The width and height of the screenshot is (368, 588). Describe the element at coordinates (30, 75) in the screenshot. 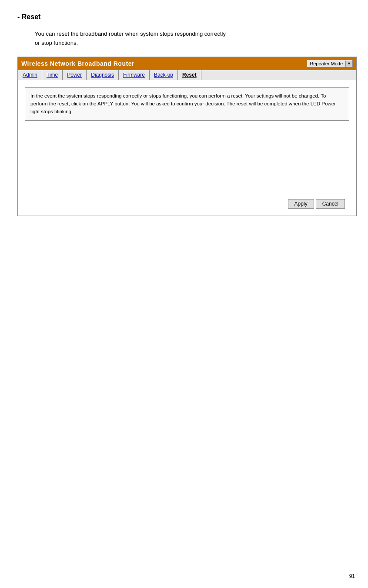

I see `nav-item-admin: Admin` at that location.